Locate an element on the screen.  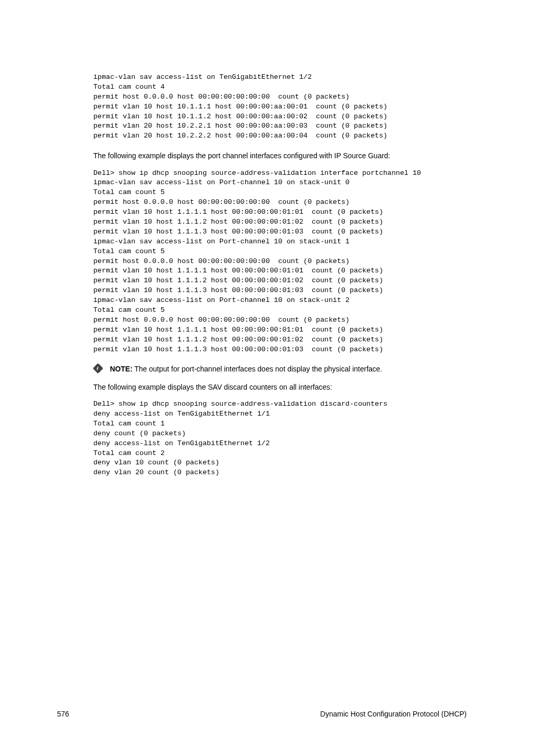
terminal-output-3: Dell> show ip dhcp snooping source-addre… is located at coordinates (280, 439).